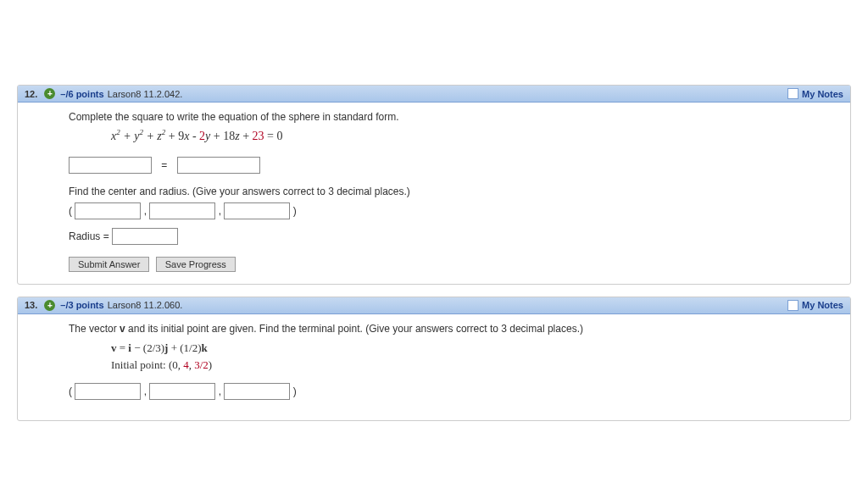 The image size is (868, 488). Describe the element at coordinates (81, 94) in the screenshot. I see `points-label: –/6 points` at that location.